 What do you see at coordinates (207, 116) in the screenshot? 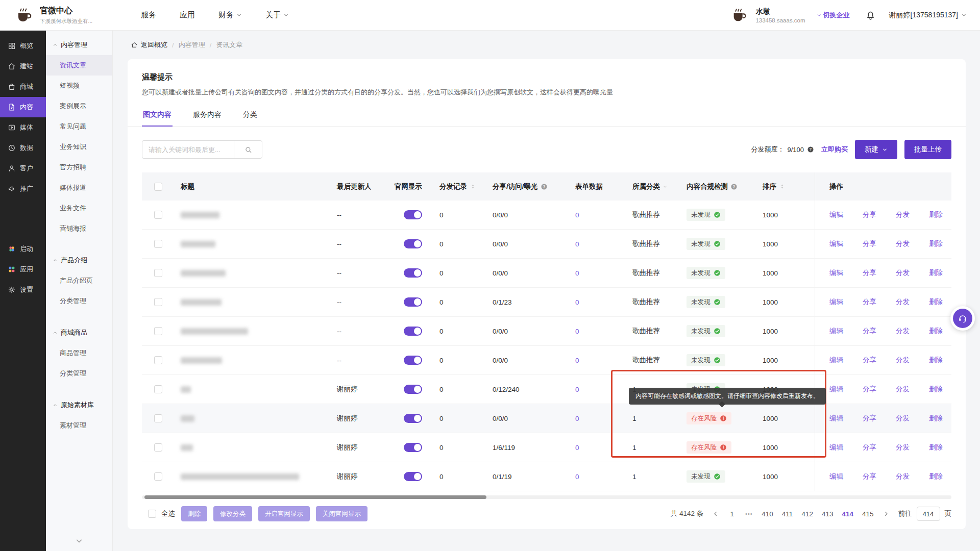
I see `tab: 服务内容` at bounding box center [207, 116].